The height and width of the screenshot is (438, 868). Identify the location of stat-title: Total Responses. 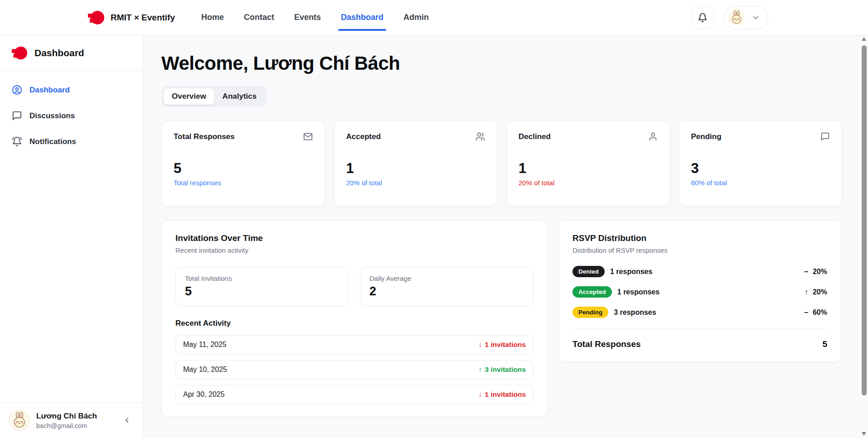
(204, 137).